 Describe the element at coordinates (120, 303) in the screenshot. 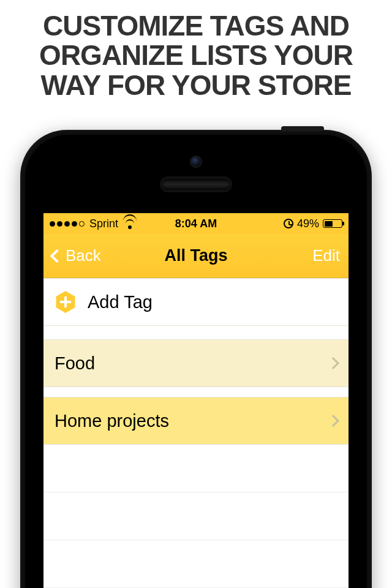

I see `add-tag-label: Add Tag` at that location.